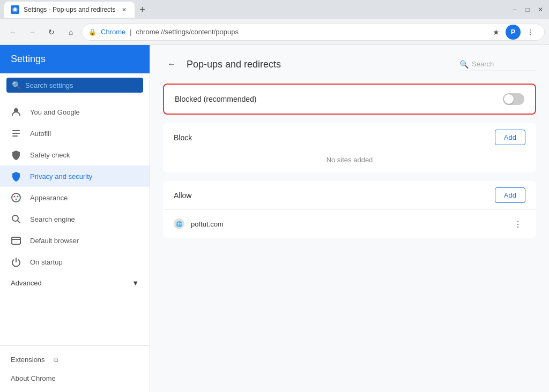 Image resolution: width=549 pixels, height=392 pixels. I want to click on sidebar-item-privacy-and-security: Privacy and security, so click(75, 176).